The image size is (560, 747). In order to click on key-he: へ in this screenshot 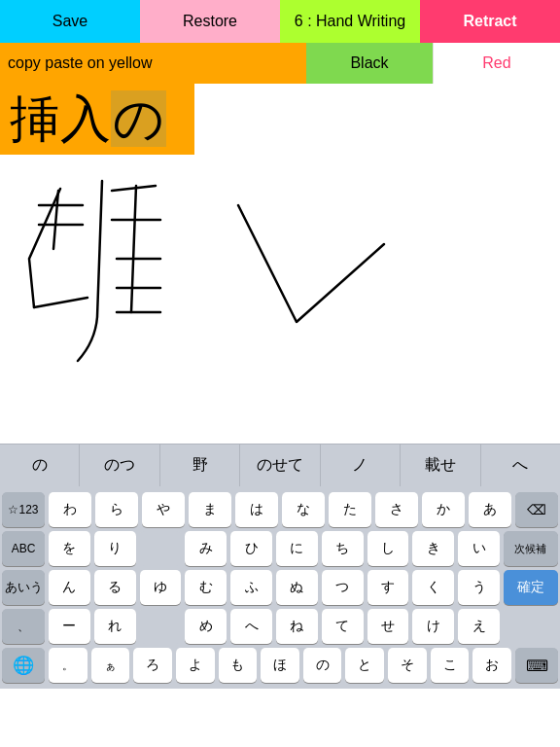, I will do `click(251, 626)`.